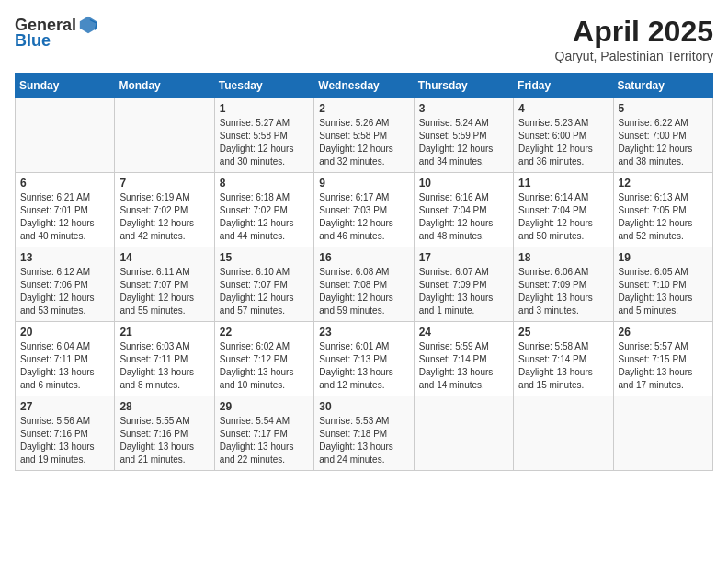 The image size is (728, 563). Describe the element at coordinates (364, 217) in the screenshot. I see `day-info: Sunrise: 6:17 AM Sunset: 7:03 PM Dayligh…` at that location.